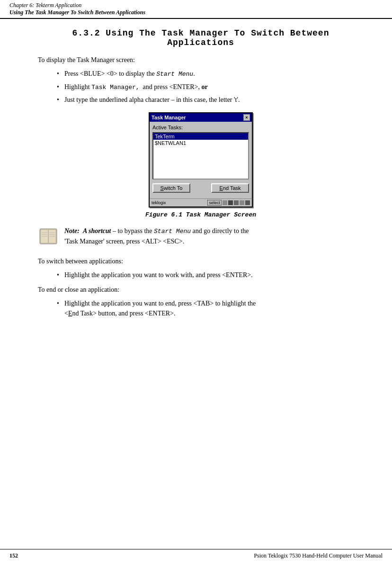 The width and height of the screenshot is (392, 567). I want to click on task-item-tekterm: TekTerm, so click(201, 136).